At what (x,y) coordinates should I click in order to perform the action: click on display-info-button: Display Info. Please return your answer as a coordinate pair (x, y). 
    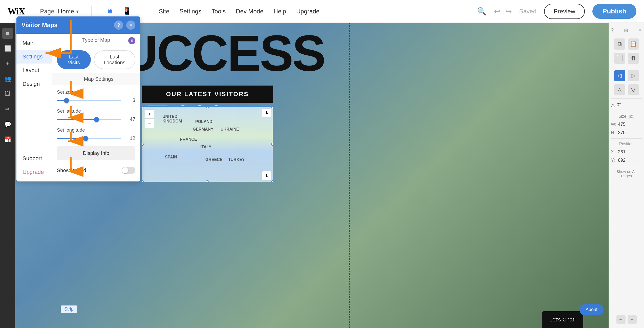
    Looking at the image, I should click on (96, 153).